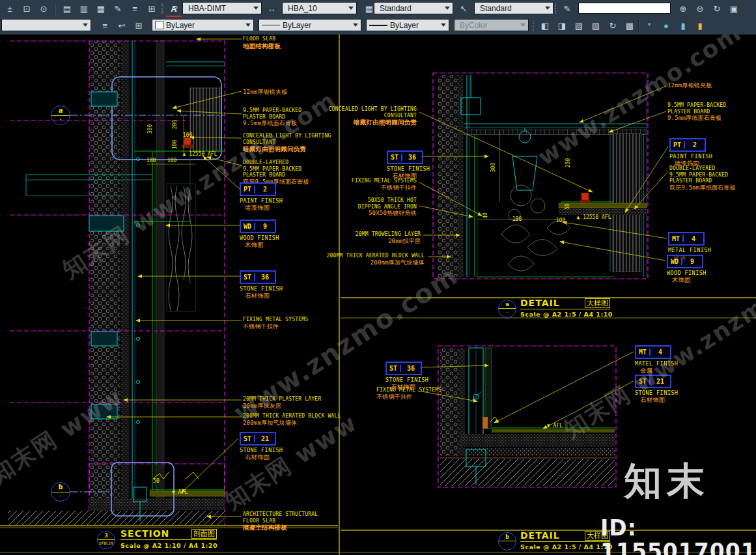 The height and width of the screenshot is (555, 756). What do you see at coordinates (656, 363) in the screenshot?
I see `finish-tag-title: MATEL FINISH` at bounding box center [656, 363].